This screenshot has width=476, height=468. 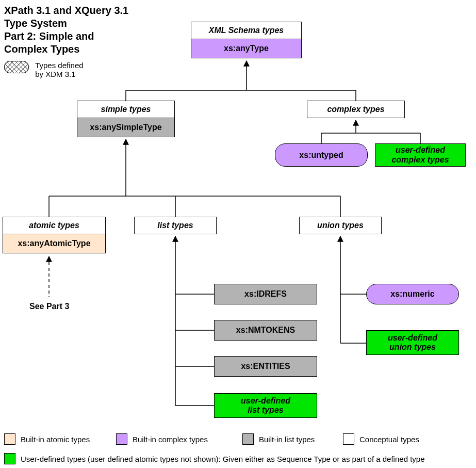 I want to click on node-header: list types, so click(x=175, y=225).